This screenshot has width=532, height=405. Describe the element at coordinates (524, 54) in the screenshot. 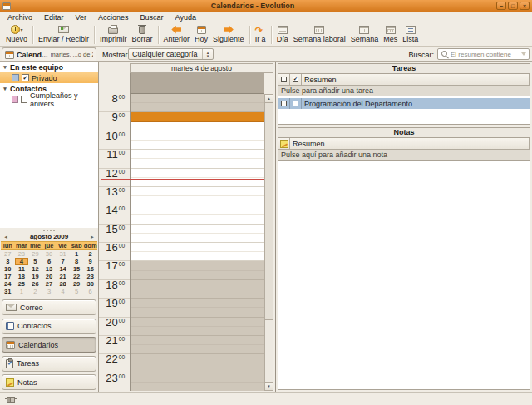

I see `clear-search-icon` at that location.